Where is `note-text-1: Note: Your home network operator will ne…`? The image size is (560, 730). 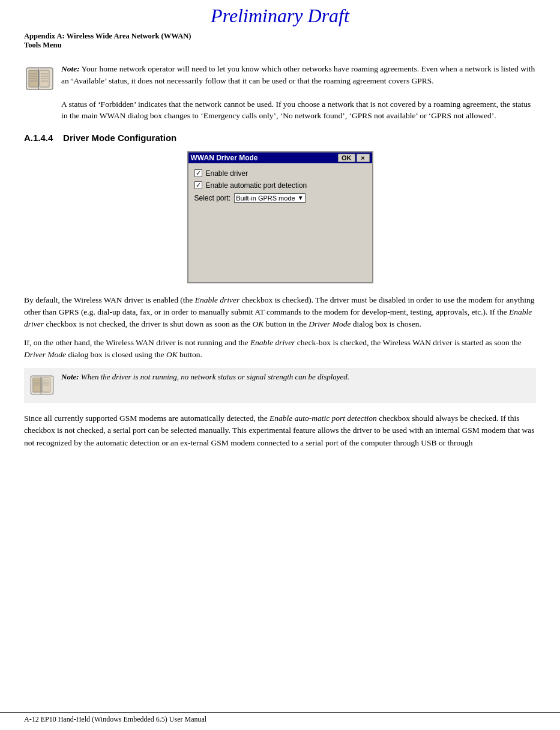 note-text-1: Note: Your home network operator will ne… is located at coordinates (299, 92).